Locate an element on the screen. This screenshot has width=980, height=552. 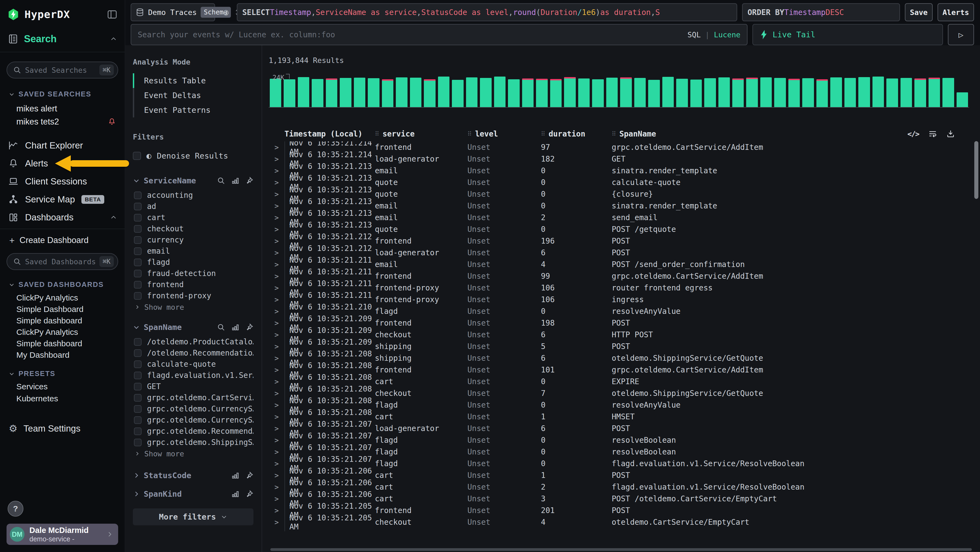
event-search-input is located at coordinates (410, 35).